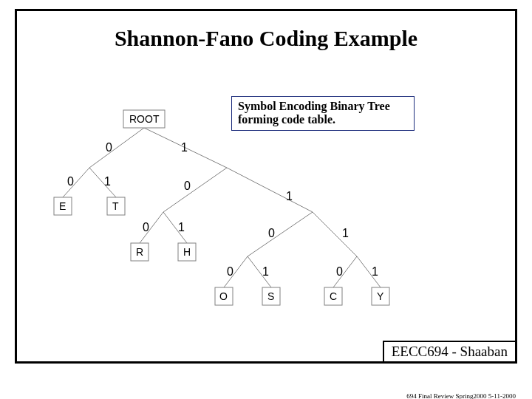 Image resolution: width=532 pixels, height=399 pixels. Describe the element at coordinates (115, 206) in the screenshot. I see `node-T: T` at that location.